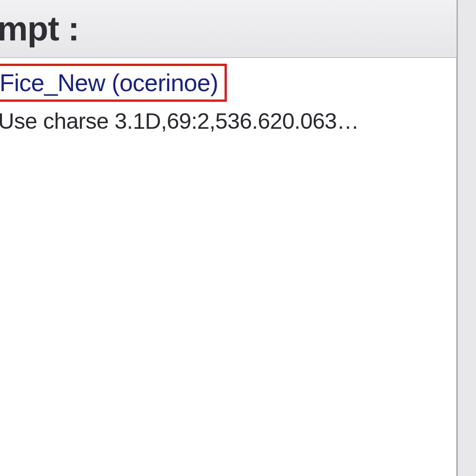  Describe the element at coordinates (113, 83) in the screenshot. I see `selection-highlight: Fice_New (ocerinoe)` at that location.